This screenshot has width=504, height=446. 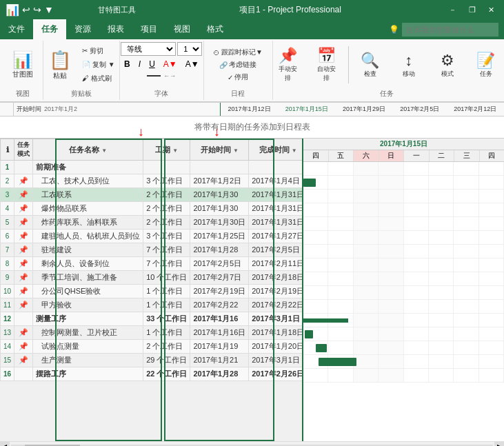 I want to click on task-name-cell: 驻地建设, so click(x=88, y=250).